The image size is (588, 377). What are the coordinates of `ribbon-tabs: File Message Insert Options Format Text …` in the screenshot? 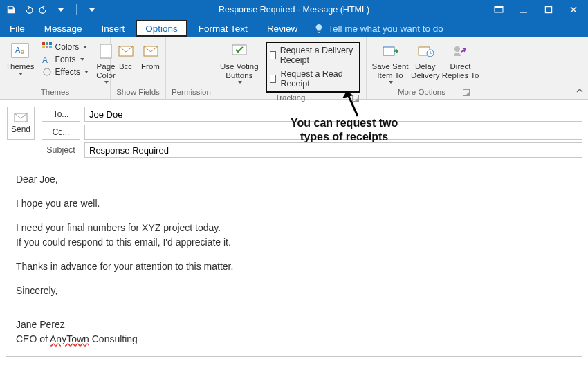 It's located at (294, 28).